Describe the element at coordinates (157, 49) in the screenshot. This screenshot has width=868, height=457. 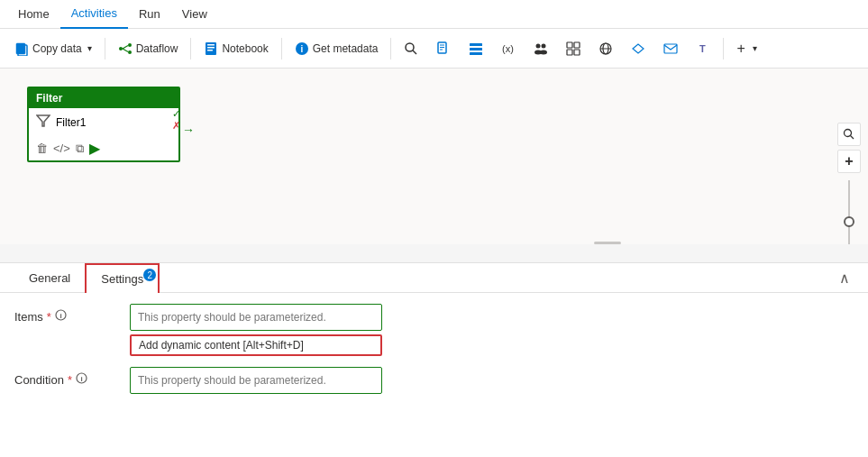
I see `dataflow-label: Dataflow` at that location.